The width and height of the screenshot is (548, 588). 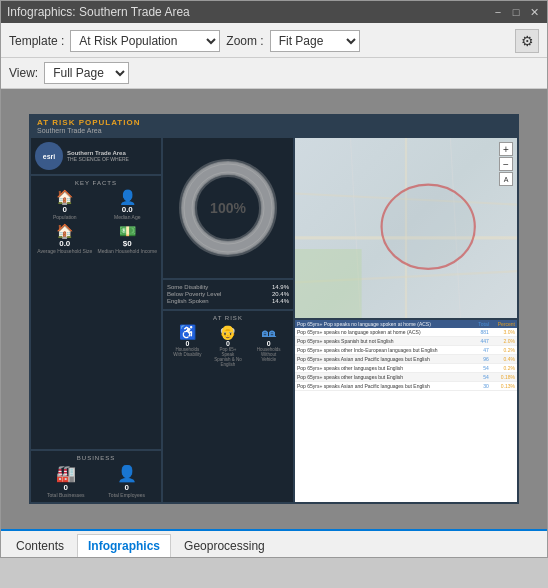 What do you see at coordinates (269, 344) in the screenshot?
I see `at-risk-no-vehicle-value: 0` at bounding box center [269, 344].